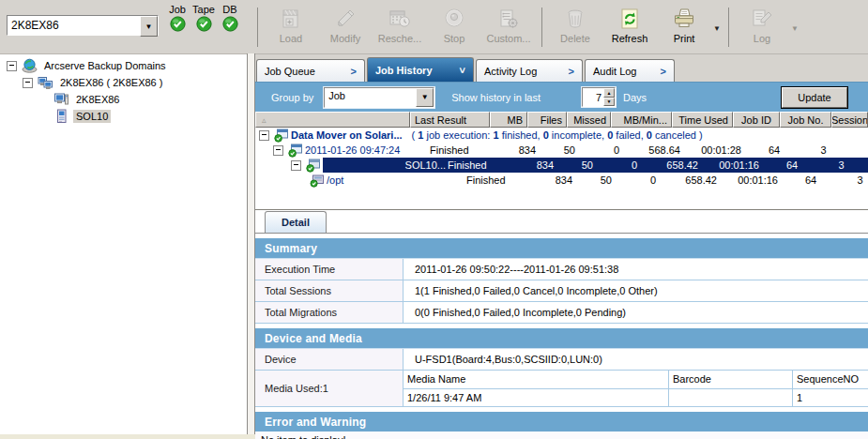 The height and width of the screenshot is (439, 868). What do you see at coordinates (561, 135) in the screenshot?
I see `job-group-row: Data Mover on Solari... ( 1 job executio…` at bounding box center [561, 135].